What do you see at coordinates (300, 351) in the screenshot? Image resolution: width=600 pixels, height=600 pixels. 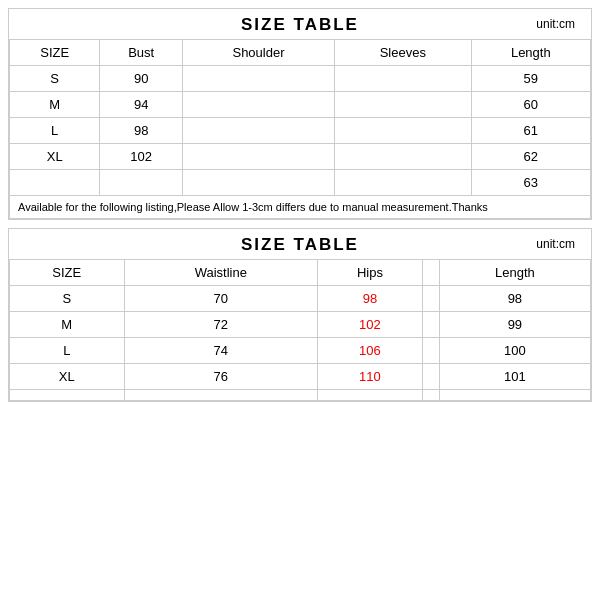 I see `table-row: L74106100` at bounding box center [300, 351].